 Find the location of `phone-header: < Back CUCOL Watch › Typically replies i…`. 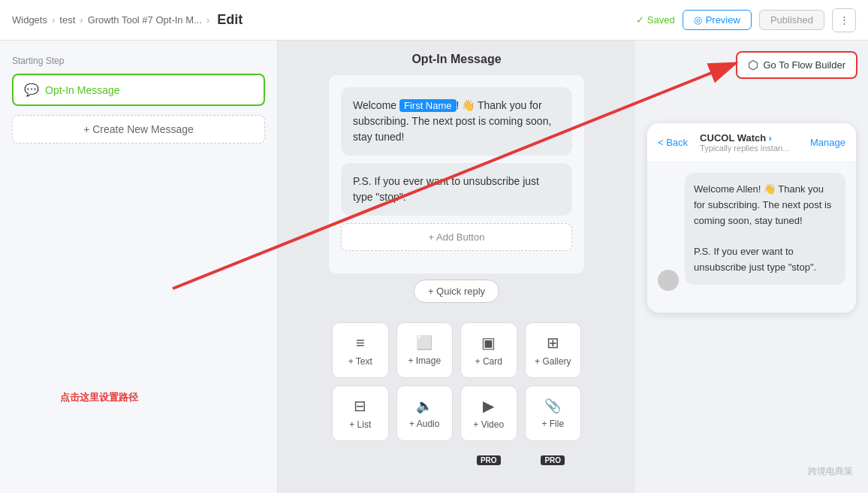

phone-header: < Back CUCOL Watch › Typically replies i… is located at coordinates (752, 143).